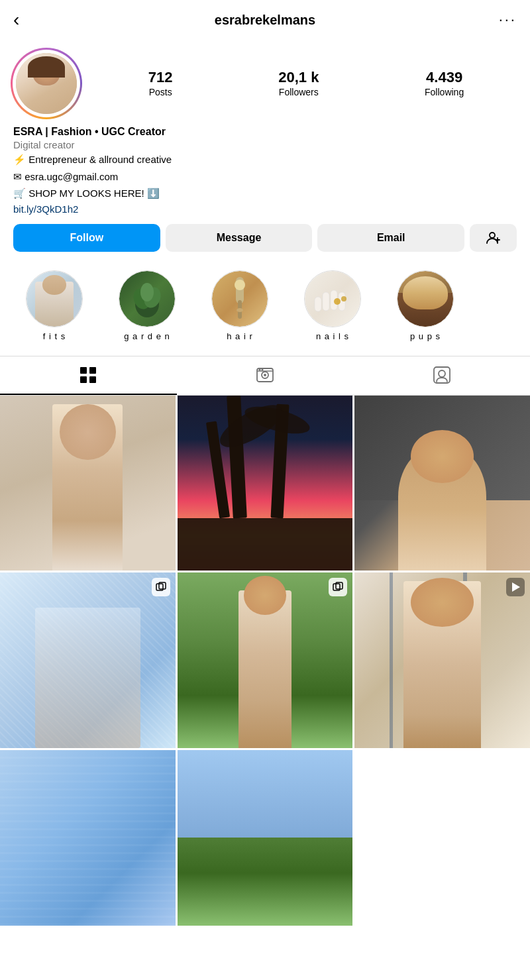 The width and height of the screenshot is (530, 980). I want to click on highlight-circle-garden, so click(147, 299).